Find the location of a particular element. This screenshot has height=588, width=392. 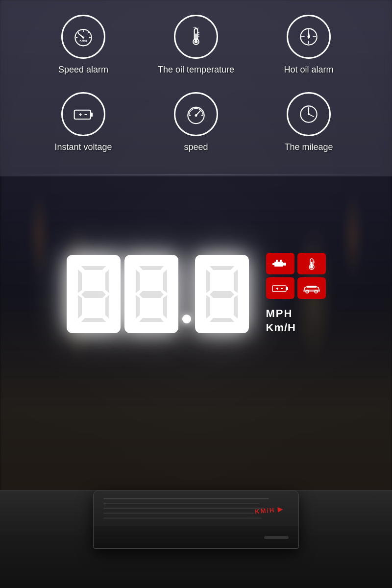

compass-icon is located at coordinates (309, 37).